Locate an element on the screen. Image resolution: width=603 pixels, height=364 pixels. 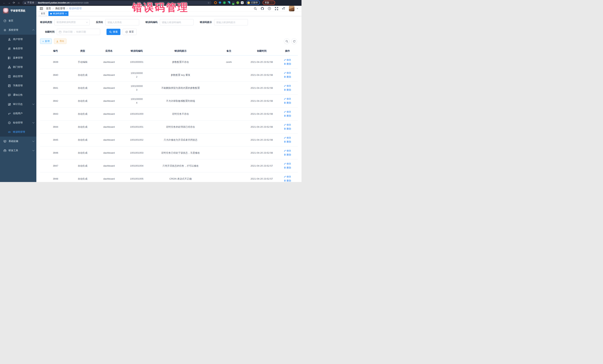
column-header: 备注 is located at coordinates (229, 51).